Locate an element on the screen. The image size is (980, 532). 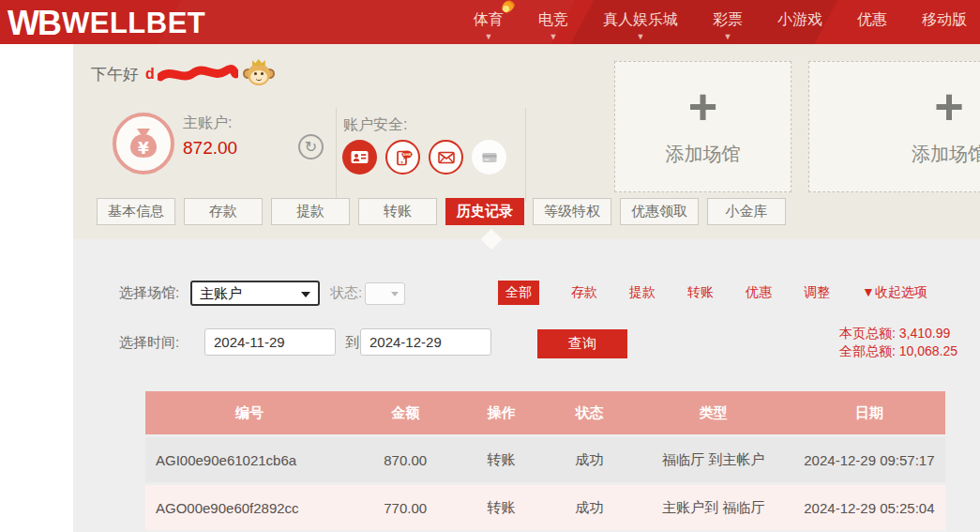
cell-date: 2024-12-29 05:25:04 is located at coordinates (869, 508).